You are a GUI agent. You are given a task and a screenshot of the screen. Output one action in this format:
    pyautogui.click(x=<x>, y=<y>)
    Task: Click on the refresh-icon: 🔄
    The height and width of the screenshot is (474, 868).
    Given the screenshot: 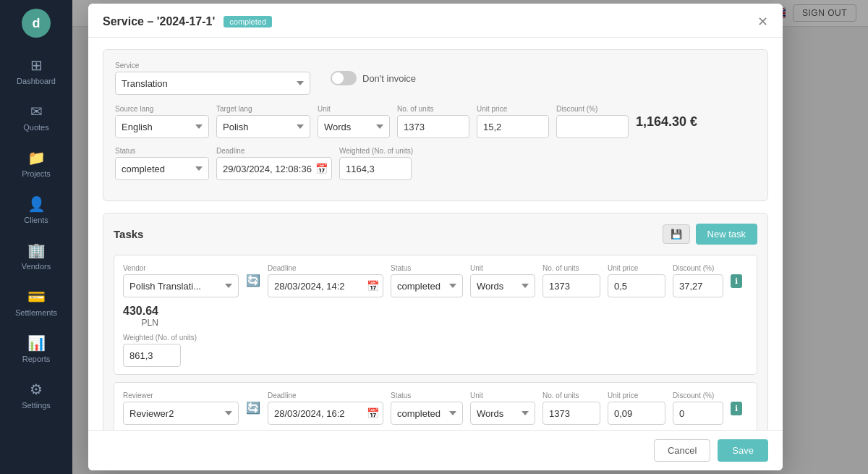 What is the action you would take?
    pyautogui.click(x=253, y=281)
    